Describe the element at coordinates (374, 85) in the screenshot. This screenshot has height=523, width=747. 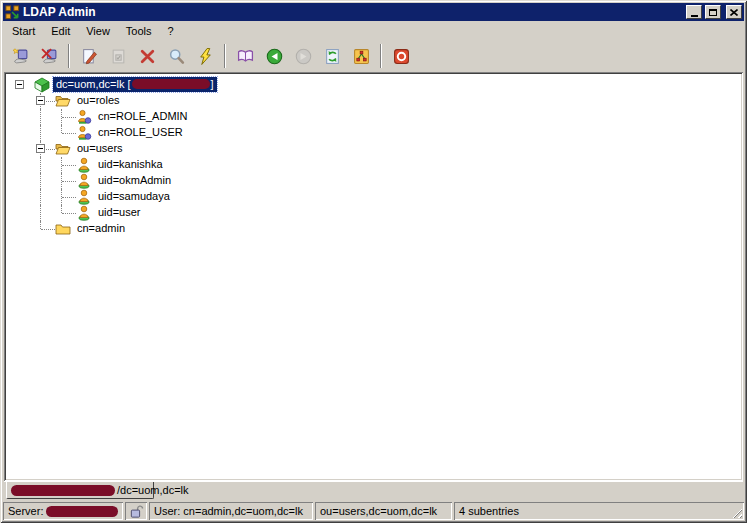
I see `tree-item-root: dc=uom,dc=lk []` at that location.